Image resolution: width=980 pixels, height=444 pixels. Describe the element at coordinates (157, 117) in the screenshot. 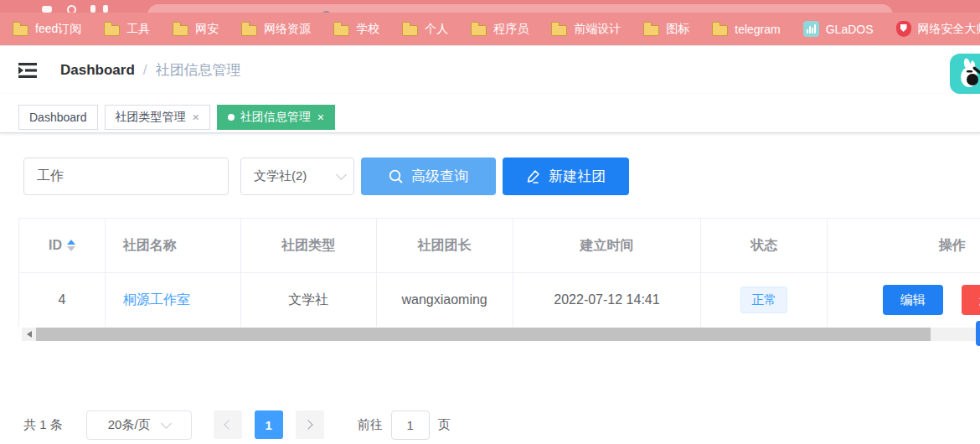

I see `tag-club-type-management: 社团类型管理 ×` at that location.